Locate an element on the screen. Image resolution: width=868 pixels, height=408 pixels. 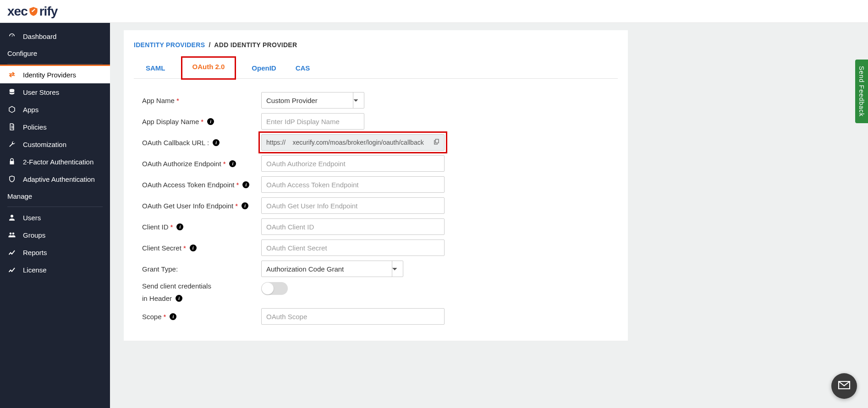
tab-openid: OpenID is located at coordinates (264, 68).